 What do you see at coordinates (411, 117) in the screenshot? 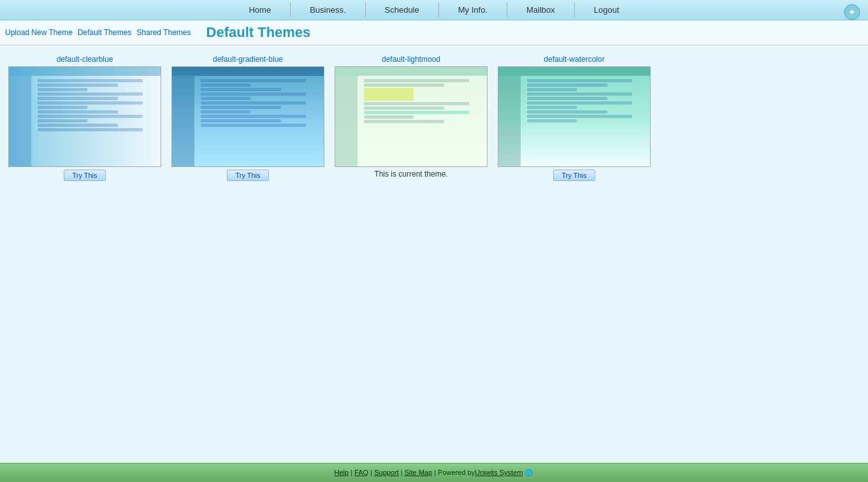
I see `theme-preview-lightmood` at bounding box center [411, 117].